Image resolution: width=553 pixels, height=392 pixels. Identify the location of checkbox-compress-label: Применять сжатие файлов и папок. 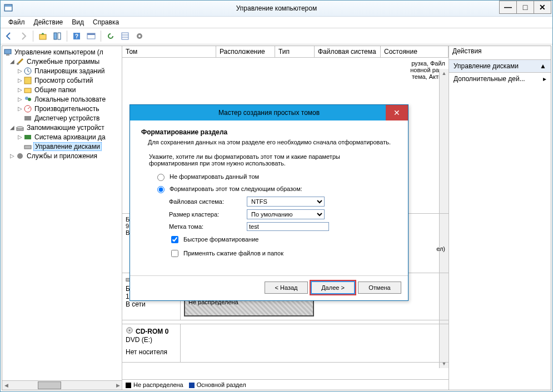
(233, 253).